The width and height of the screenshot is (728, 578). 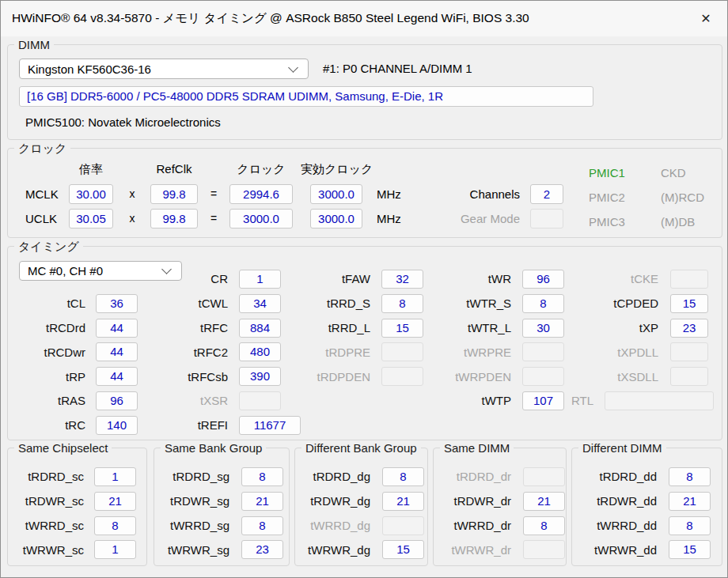 What do you see at coordinates (502, 478) in the screenshot?
I see `field-row-tRDRD_dr: tRDRD_dr` at bounding box center [502, 478].